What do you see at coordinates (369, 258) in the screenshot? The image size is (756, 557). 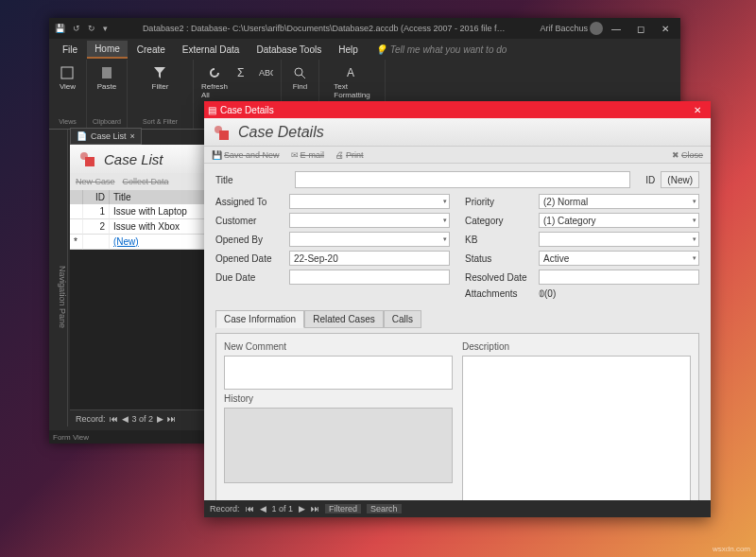 I see `opened-date-field: 22-Sep-20` at bounding box center [369, 258].